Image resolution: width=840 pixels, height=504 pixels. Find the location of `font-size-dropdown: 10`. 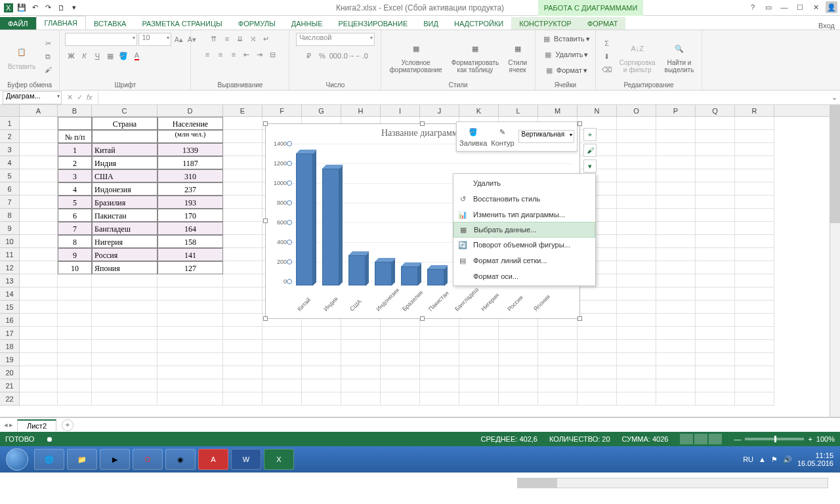

font-size-dropdown: 10 is located at coordinates (155, 39).